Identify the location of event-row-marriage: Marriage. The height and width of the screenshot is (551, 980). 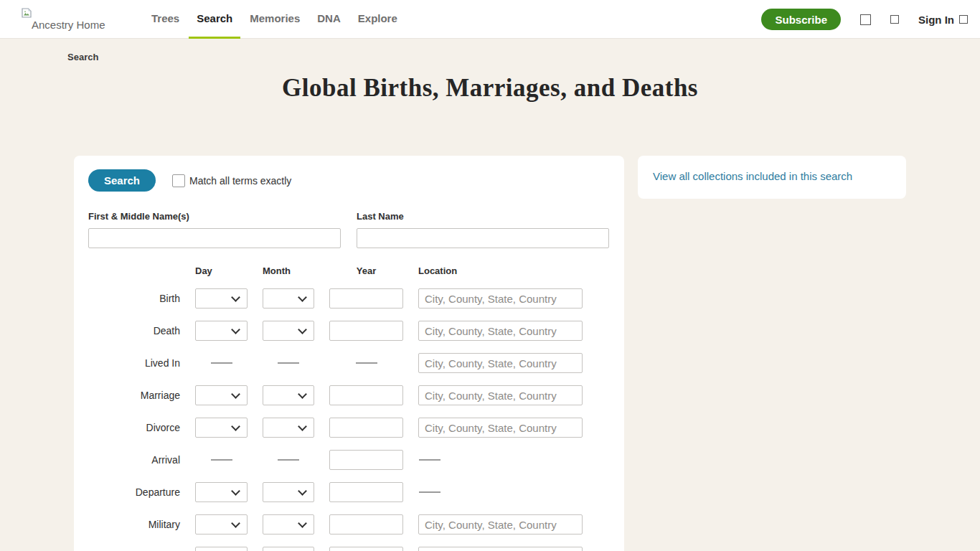
(349, 395).